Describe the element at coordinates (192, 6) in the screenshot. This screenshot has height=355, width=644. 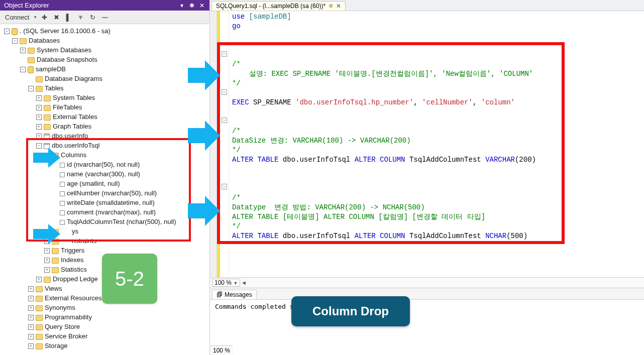
I see `pin-icon: ✱` at that location.